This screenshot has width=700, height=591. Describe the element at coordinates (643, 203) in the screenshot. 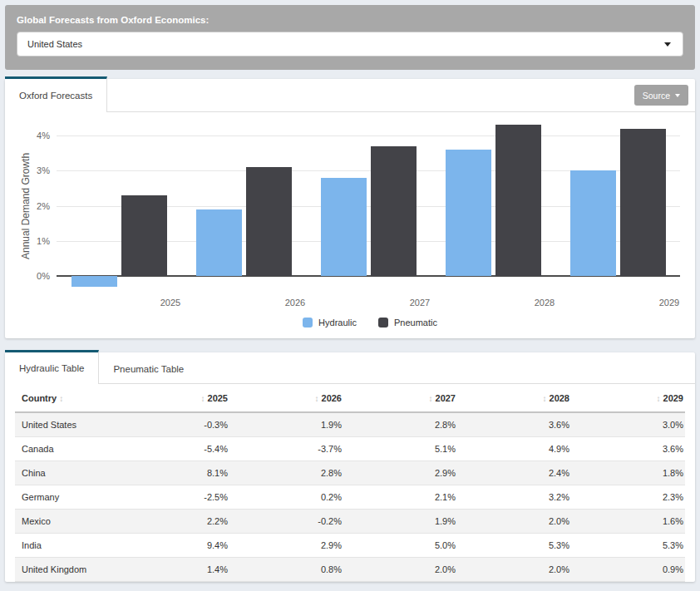

I see `bar-pneumatic-2029` at that location.